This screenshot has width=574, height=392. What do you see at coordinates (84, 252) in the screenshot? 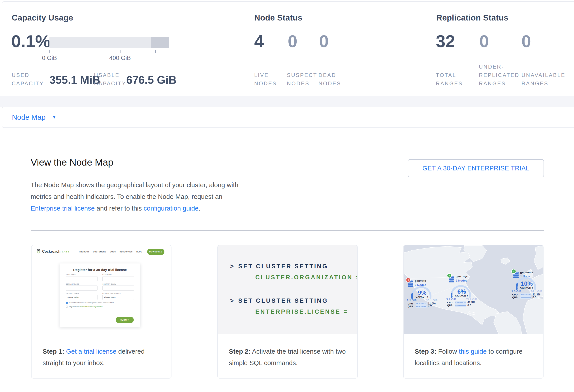
I see `nav-item-product: PRODUCT` at bounding box center [84, 252].